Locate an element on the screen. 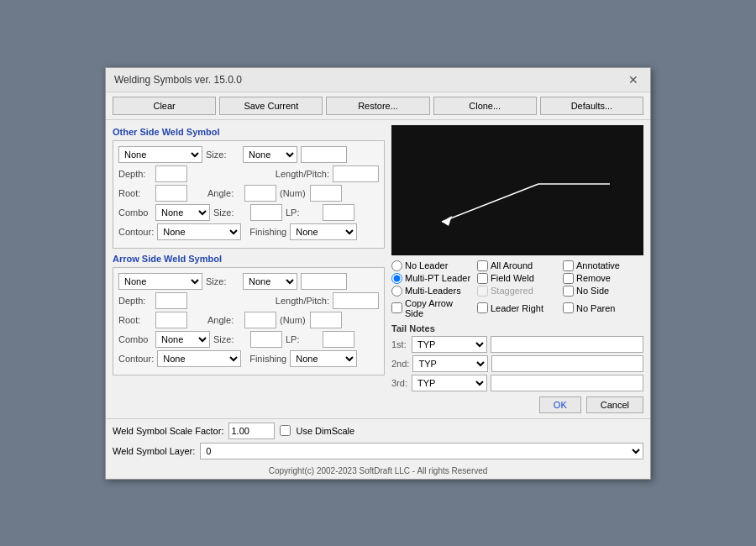 Image resolution: width=756 pixels, height=546 pixels. restore-button: Restore... is located at coordinates (378, 106).